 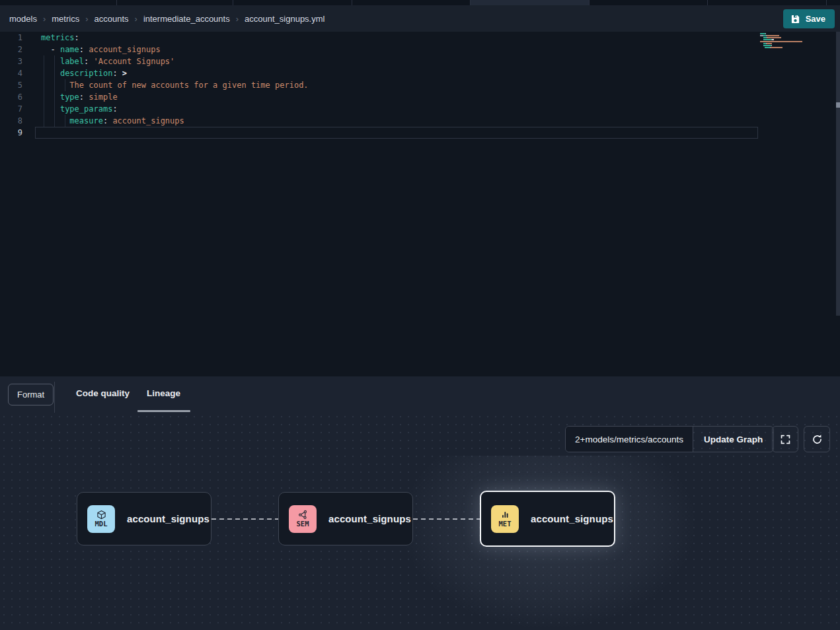 What do you see at coordinates (797, 42) in the screenshot?
I see `minimap` at bounding box center [797, 42].